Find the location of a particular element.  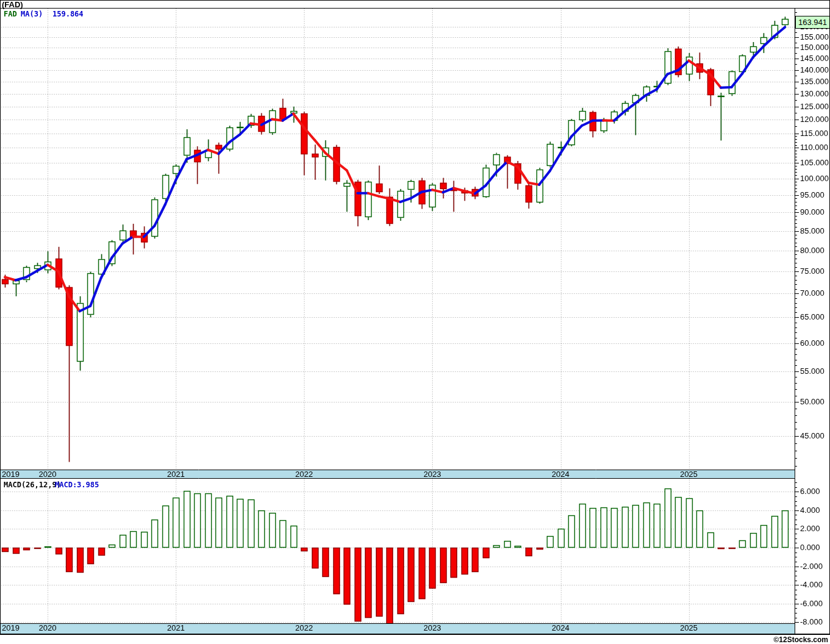

macd-axis-label: -4.000 is located at coordinates (812, 585).